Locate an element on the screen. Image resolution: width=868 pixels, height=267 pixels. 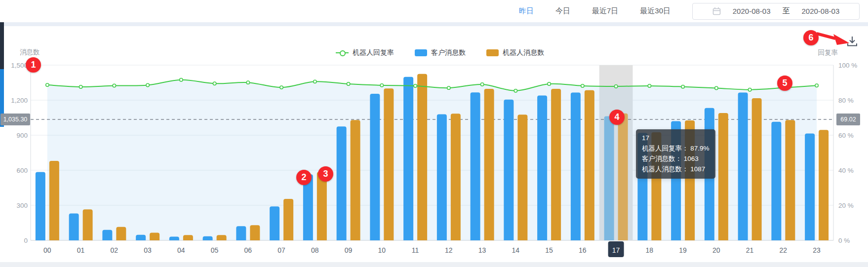
legend-item-2: 机器人消息数 is located at coordinates (515, 53).